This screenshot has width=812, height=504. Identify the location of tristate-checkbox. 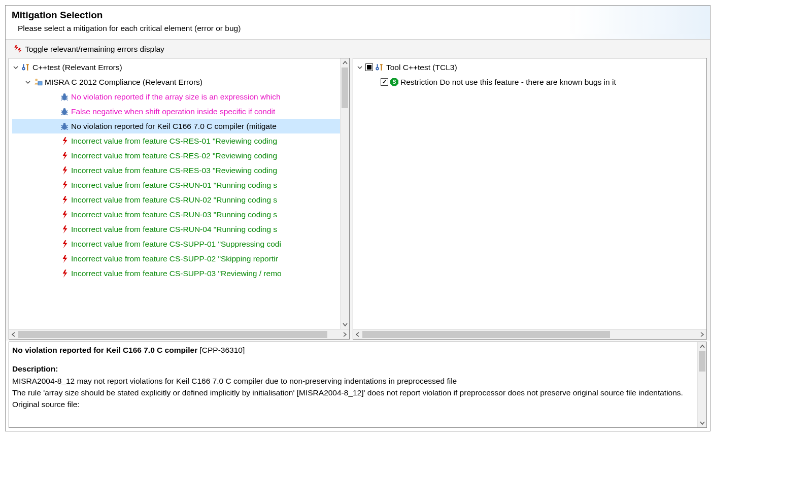
(369, 67).